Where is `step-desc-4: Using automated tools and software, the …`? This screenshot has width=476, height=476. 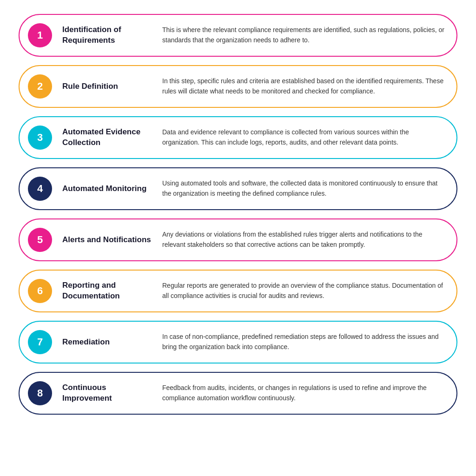 step-desc-4: Using automated tools and software, the … is located at coordinates (304, 189).